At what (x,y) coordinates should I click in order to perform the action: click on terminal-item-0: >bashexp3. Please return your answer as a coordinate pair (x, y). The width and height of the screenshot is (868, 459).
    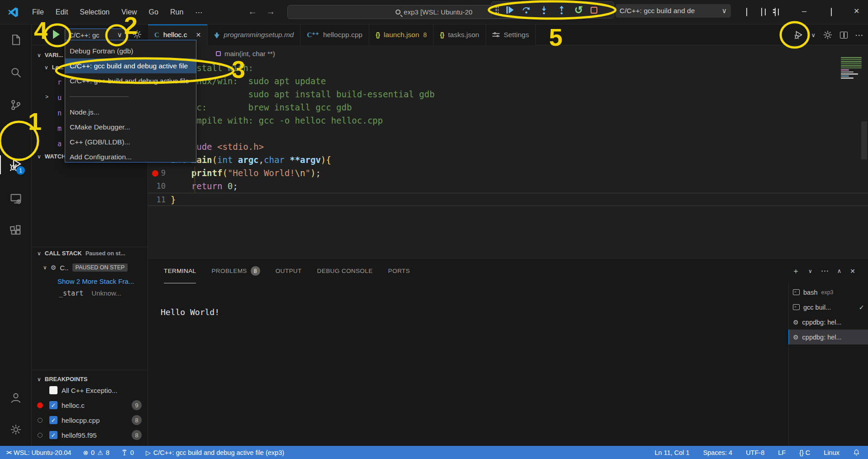
    Looking at the image, I should click on (828, 292).